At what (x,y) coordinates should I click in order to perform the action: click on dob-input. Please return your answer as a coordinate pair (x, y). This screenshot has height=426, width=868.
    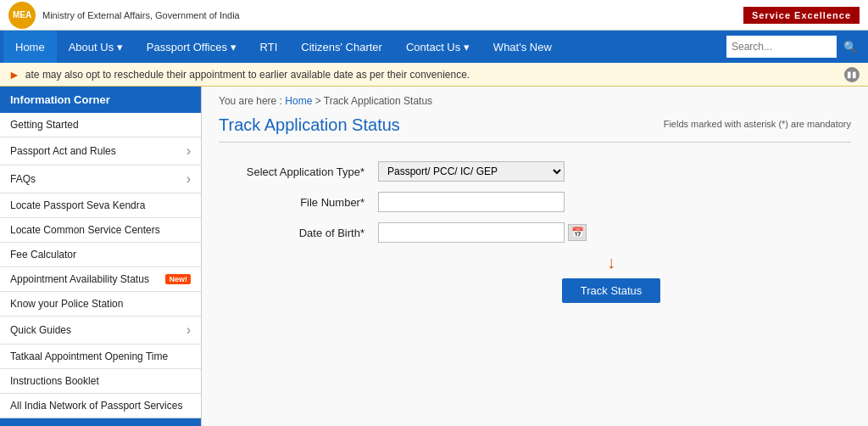
    Looking at the image, I should click on (471, 233).